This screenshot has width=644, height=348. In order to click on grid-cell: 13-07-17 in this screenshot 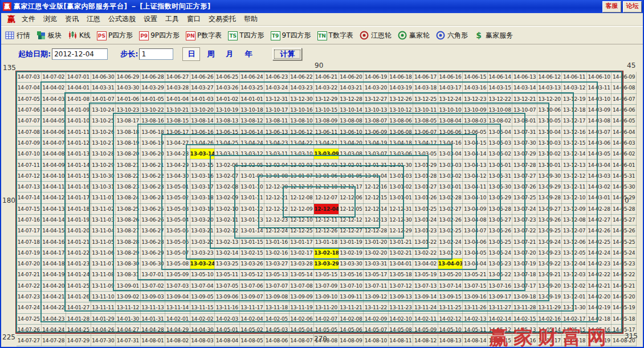, I will do `click(525, 286)`.